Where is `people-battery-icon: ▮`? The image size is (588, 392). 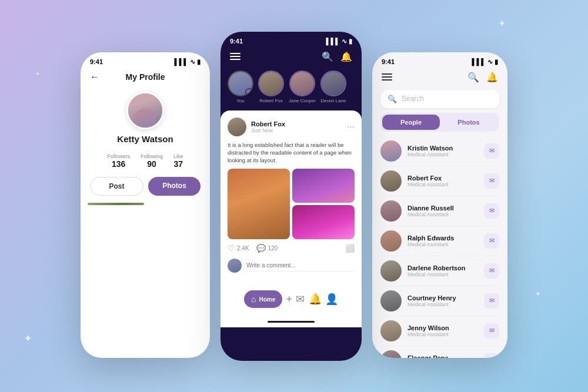
people-battery-icon: ▮ is located at coordinates (496, 62).